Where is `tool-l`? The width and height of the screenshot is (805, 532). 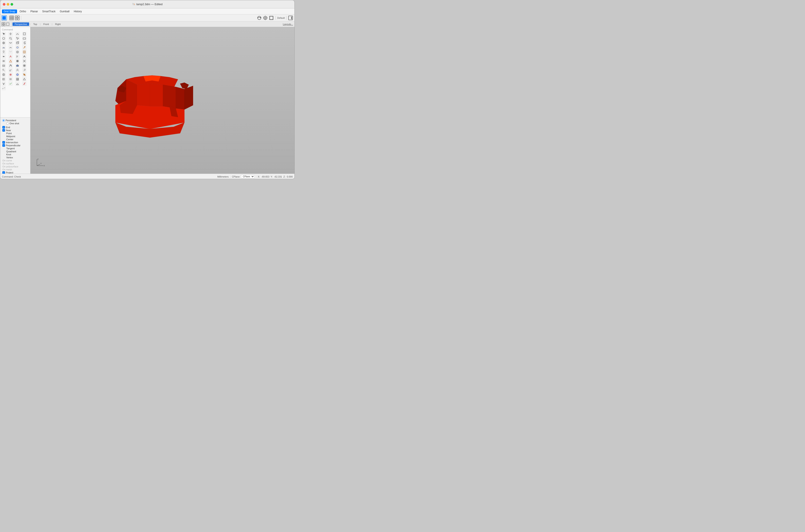 tool-l is located at coordinates (24, 61).